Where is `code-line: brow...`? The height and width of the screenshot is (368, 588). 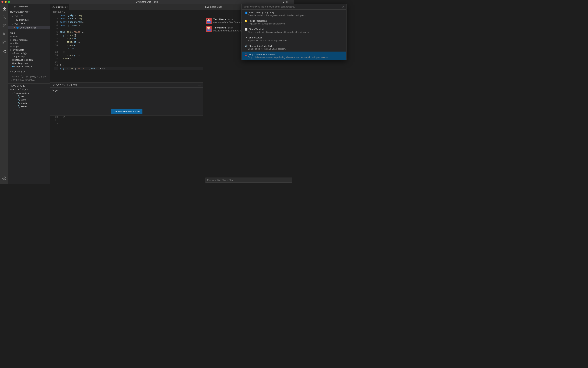 code-line: brow... is located at coordinates (132, 49).